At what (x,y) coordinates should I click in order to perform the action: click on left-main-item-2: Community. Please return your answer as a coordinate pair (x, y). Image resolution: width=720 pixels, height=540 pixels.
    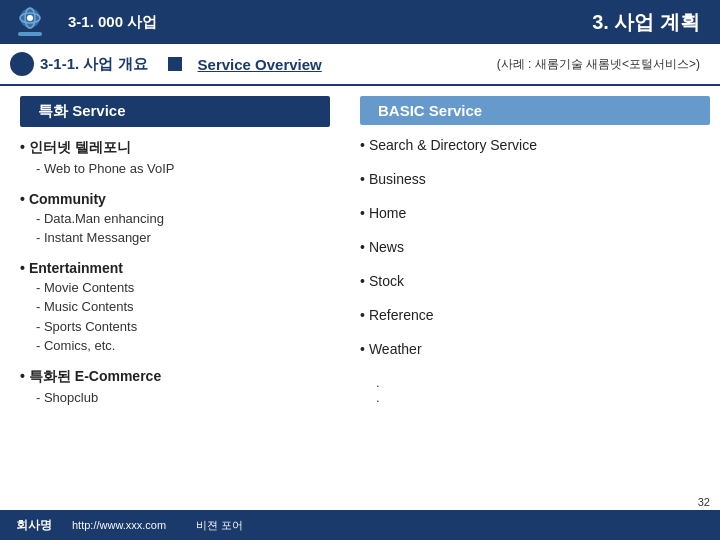
    Looking at the image, I should click on (170, 199).